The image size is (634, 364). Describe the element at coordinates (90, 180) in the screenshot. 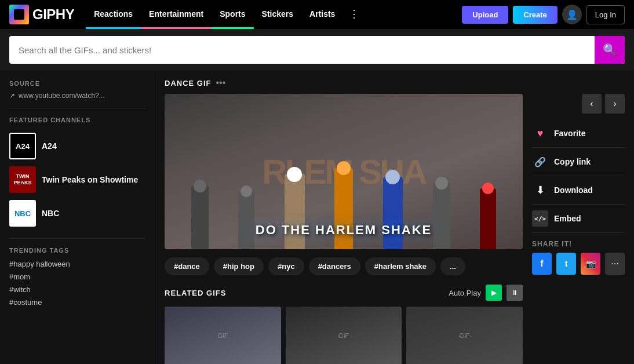

I see `twin-peaks-name: Twin Peaks on Showtime` at that location.